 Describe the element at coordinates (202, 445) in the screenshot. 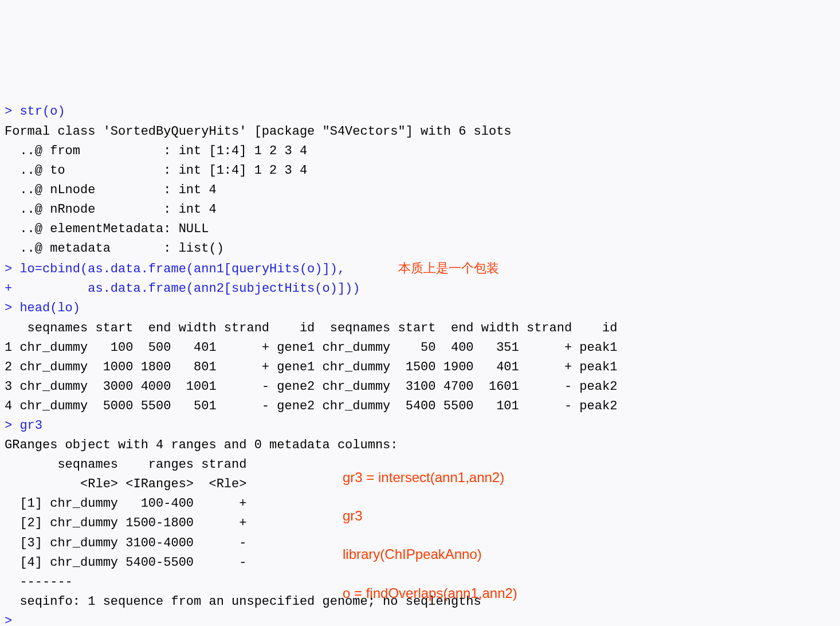

I see `console-output: GRanges object with 4 ranges and 0 metad…` at that location.